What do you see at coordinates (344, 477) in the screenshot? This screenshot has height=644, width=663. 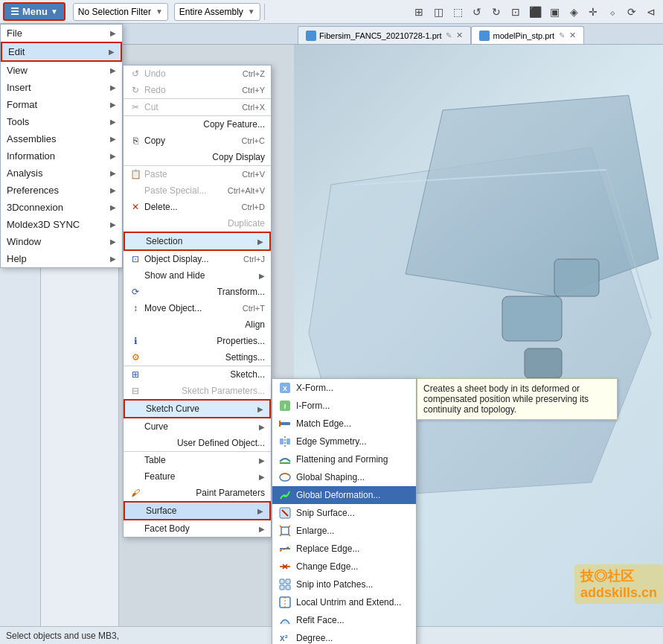 I see `surface-item-global-shaping: Global Shaping...` at bounding box center [344, 477].